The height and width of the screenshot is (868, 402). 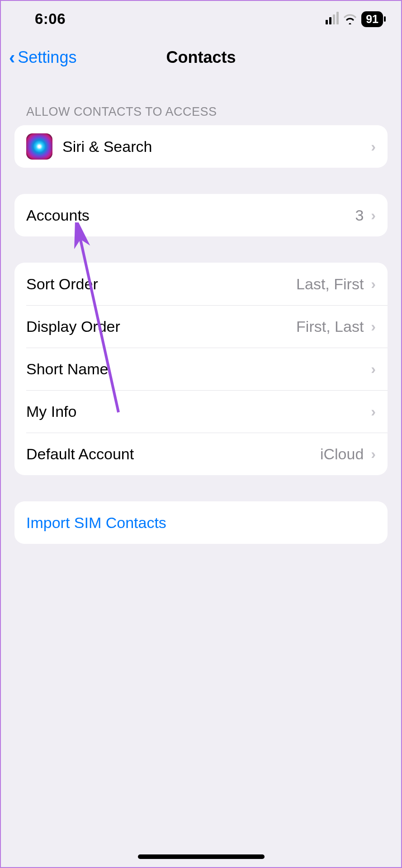 I want to click on row-sort-order: Sort Order Last, First ›, so click(x=201, y=284).